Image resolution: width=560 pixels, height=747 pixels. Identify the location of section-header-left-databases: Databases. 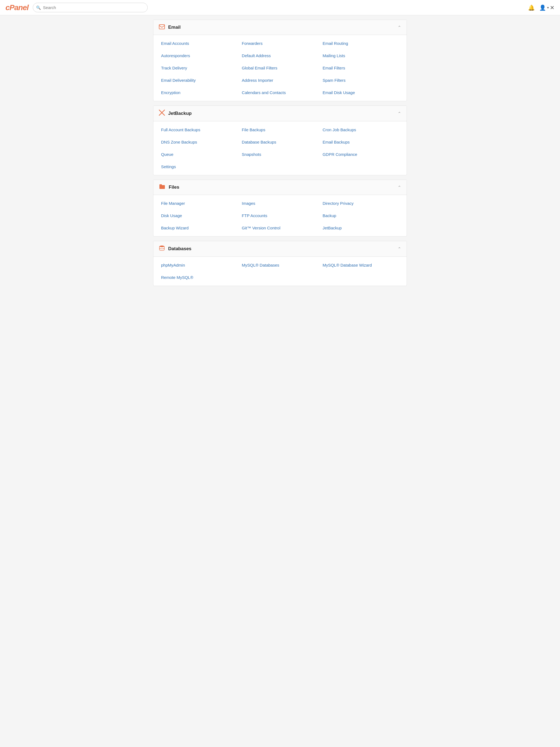
(175, 249).